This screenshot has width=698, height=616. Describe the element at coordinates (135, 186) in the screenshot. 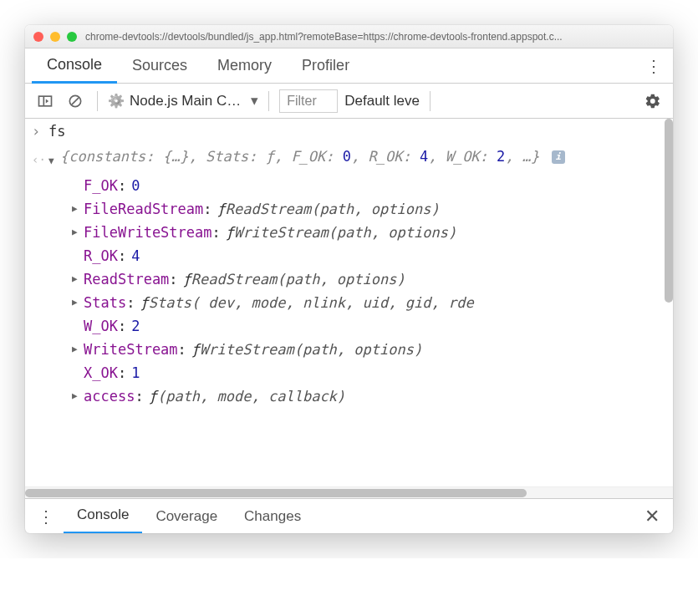

I see `property-value: 0` at that location.